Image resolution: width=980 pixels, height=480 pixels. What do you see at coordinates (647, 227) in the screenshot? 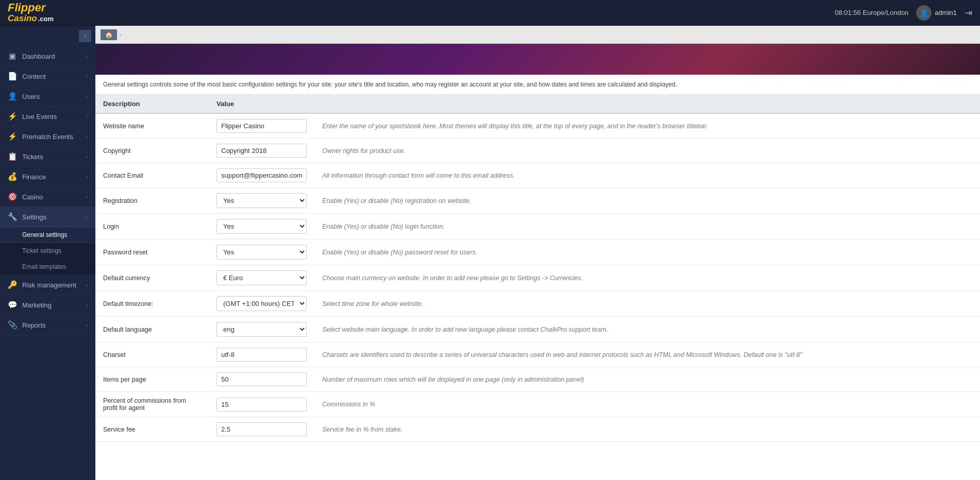
I see `row-description: Enable (Yes) or disable (No) login funct…` at bounding box center [647, 227].